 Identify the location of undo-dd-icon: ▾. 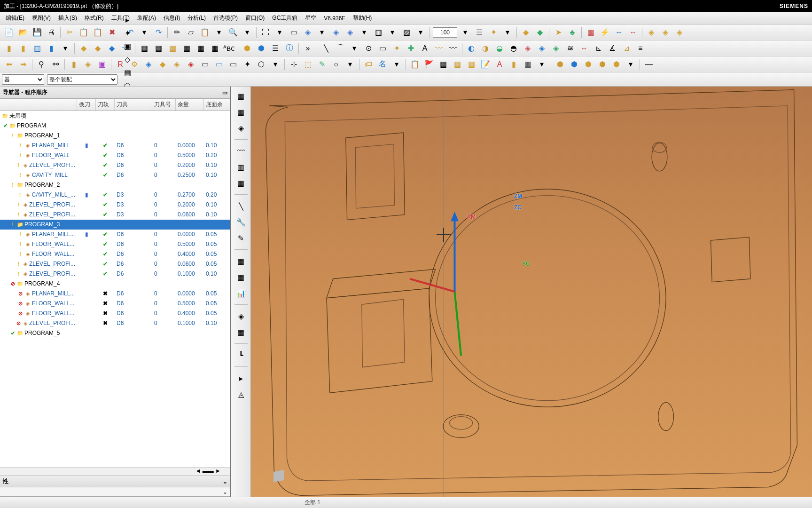
(144, 32).